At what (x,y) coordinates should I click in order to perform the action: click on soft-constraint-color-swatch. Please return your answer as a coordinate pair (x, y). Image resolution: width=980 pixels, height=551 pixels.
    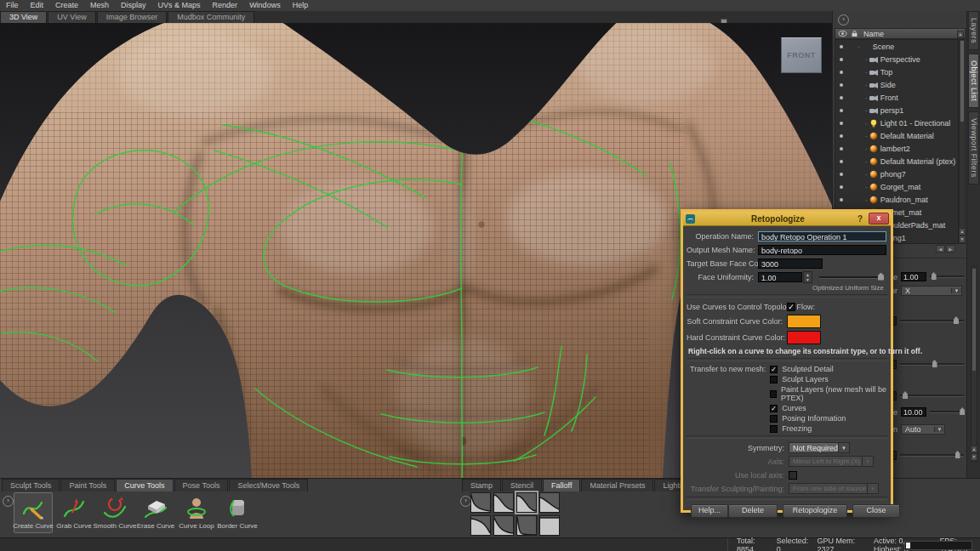
    Looking at the image, I should click on (804, 321).